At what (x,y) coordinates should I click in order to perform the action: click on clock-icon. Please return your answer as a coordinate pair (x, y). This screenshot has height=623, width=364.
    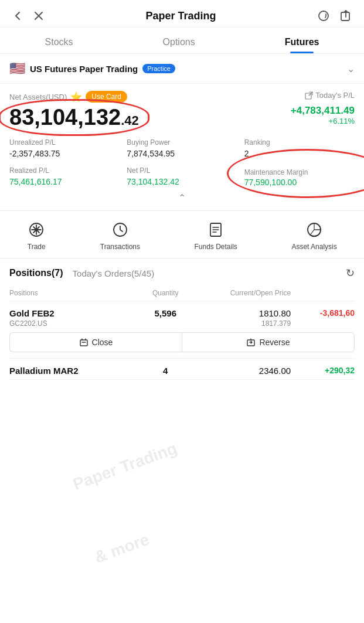
    Looking at the image, I should click on (120, 230).